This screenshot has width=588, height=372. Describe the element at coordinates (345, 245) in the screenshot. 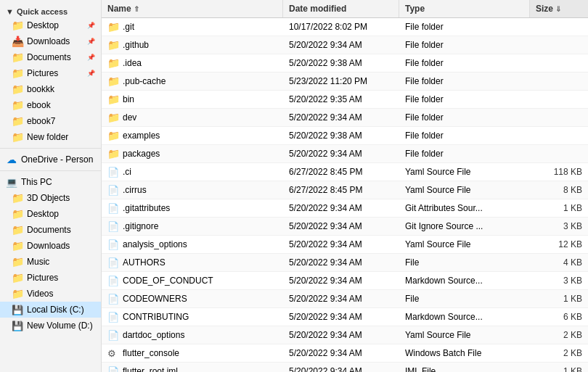

I see `table-row: 📄 analysis_options 5/20/2022 9:34 AM Yam…` at that location.